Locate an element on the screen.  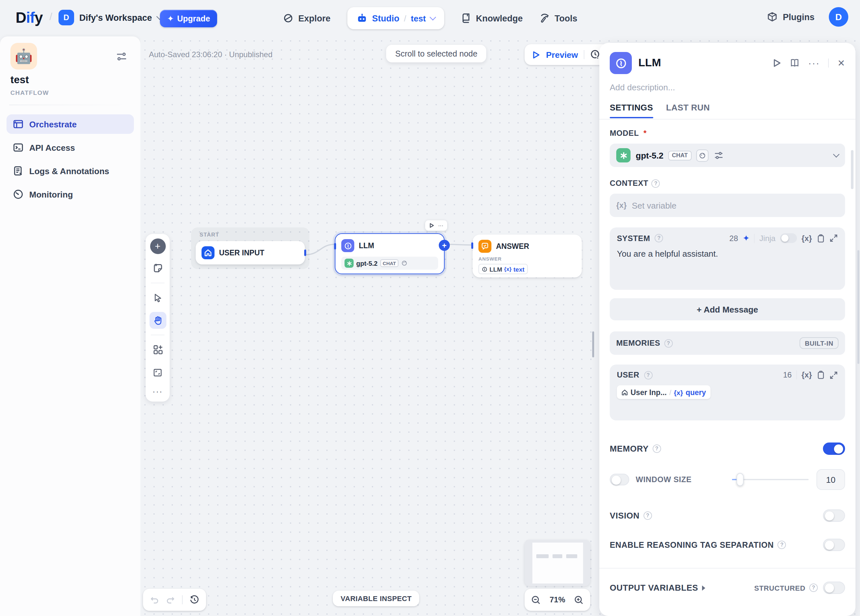
nav-knowledge: Knowledge is located at coordinates (491, 18).